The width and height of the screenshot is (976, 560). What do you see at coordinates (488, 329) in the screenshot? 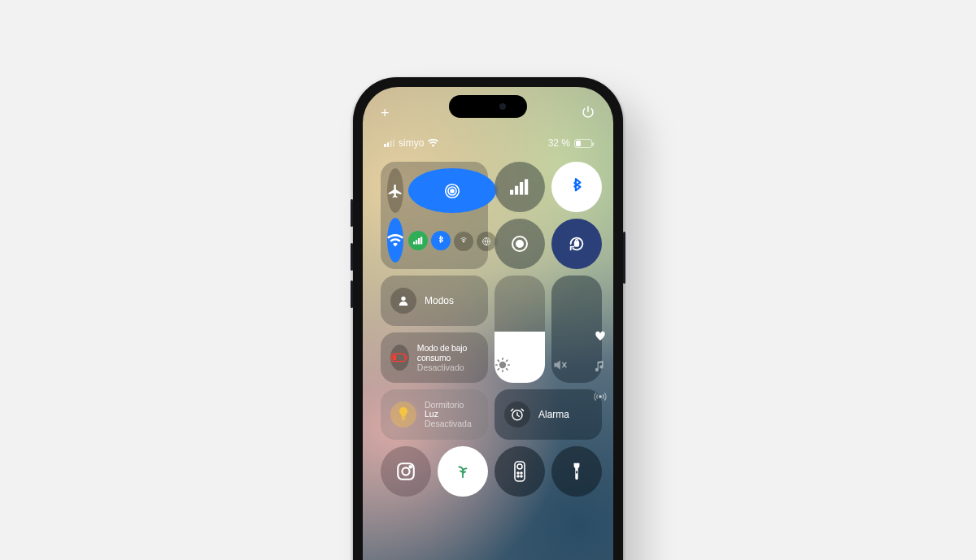
I see `controls-grid: Modos` at bounding box center [488, 329].